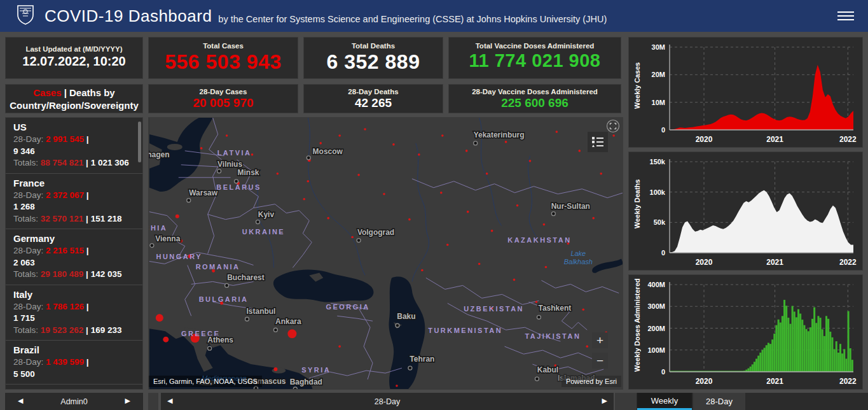 This screenshot has width=868, height=410. Describe the element at coordinates (598, 142) in the screenshot. I see `legend-icon` at that location.